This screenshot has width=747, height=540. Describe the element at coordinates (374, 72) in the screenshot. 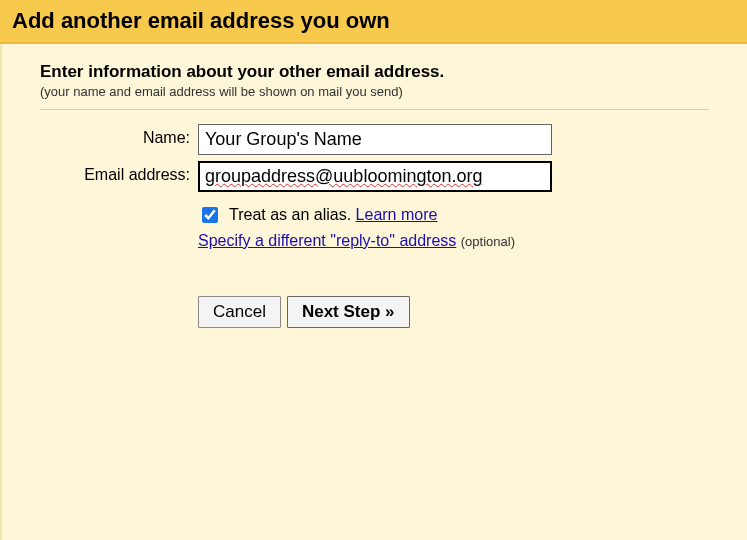

I see `intro-title: Enter information about your other email…` at that location.